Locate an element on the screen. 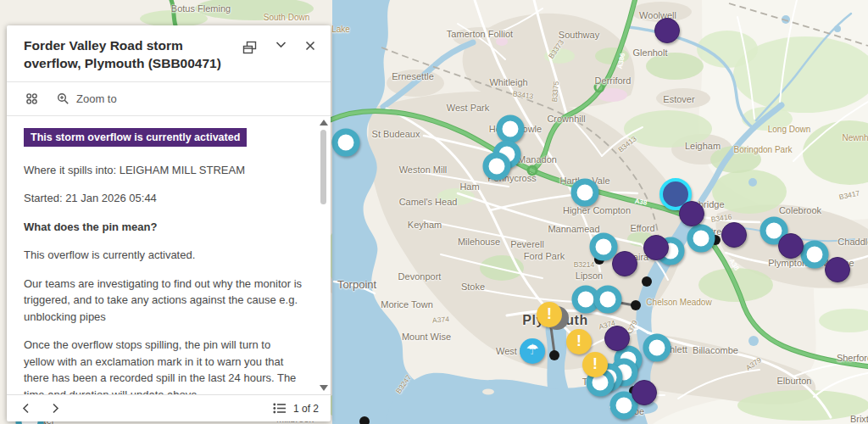  popup-title: Forder Valley Road storm overflow, Plymo… is located at coordinates (125, 55).